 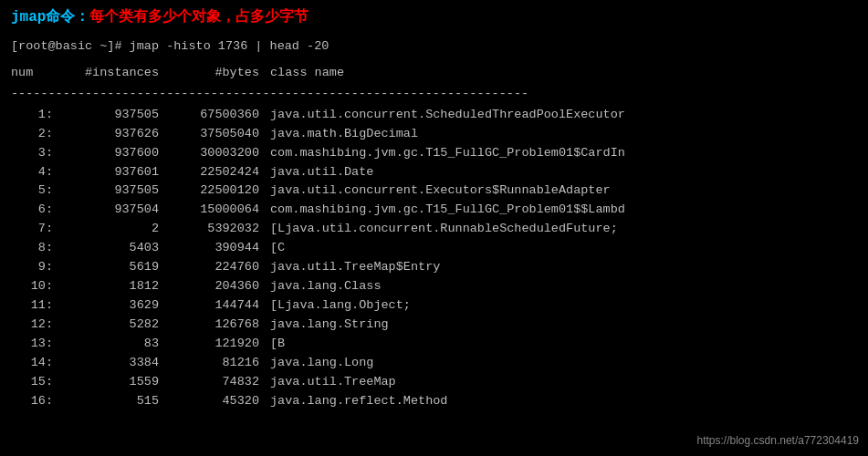 I want to click on table-row: 1: 937505 67500360 java.util.concurrent.…, so click(x=434, y=115).